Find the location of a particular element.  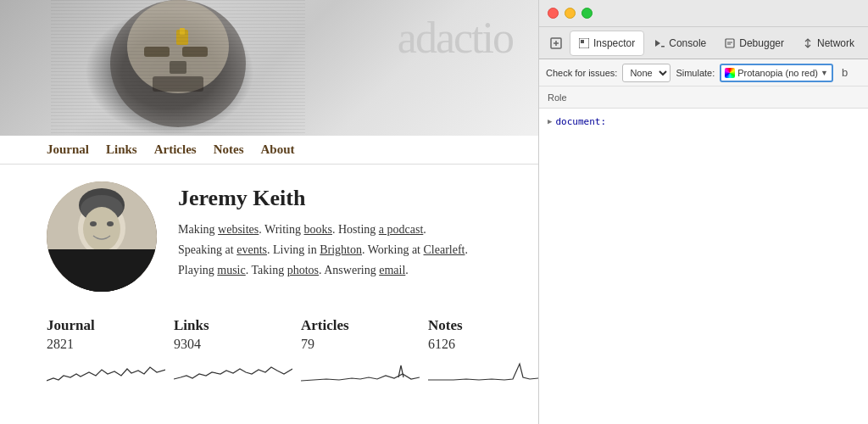

nav-notes: Notes is located at coordinates (229, 149).